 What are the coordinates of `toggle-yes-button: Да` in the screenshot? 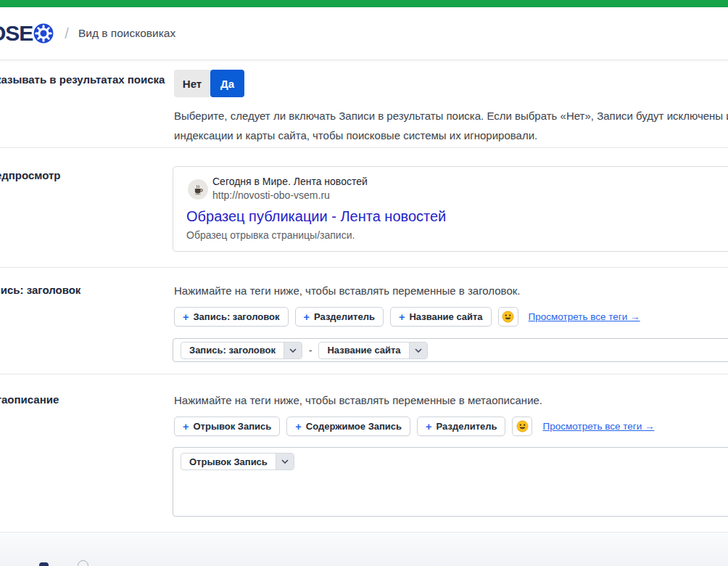 It's located at (228, 83).